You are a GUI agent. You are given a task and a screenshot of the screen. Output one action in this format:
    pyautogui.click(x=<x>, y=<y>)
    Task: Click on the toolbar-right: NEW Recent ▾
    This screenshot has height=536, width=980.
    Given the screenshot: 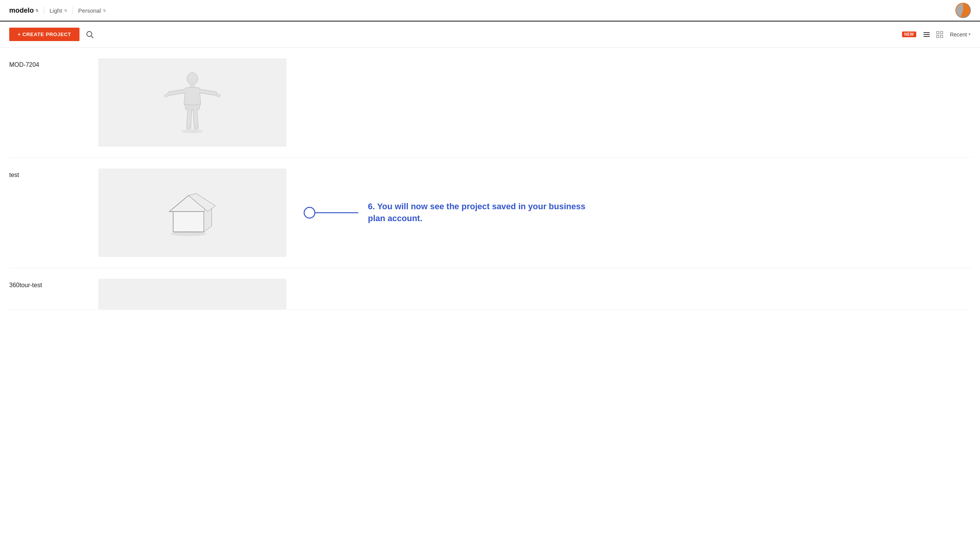 What is the action you would take?
    pyautogui.click(x=936, y=35)
    